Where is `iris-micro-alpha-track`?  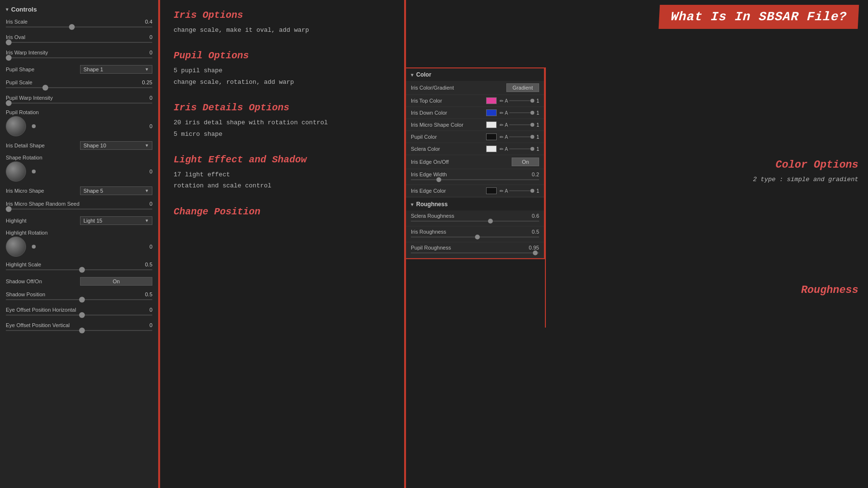 iris-micro-alpha-track is located at coordinates (521, 125).